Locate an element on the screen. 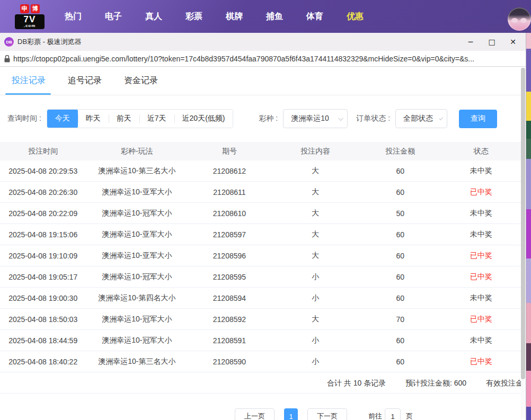  current-page-button: 1 is located at coordinates (291, 414).